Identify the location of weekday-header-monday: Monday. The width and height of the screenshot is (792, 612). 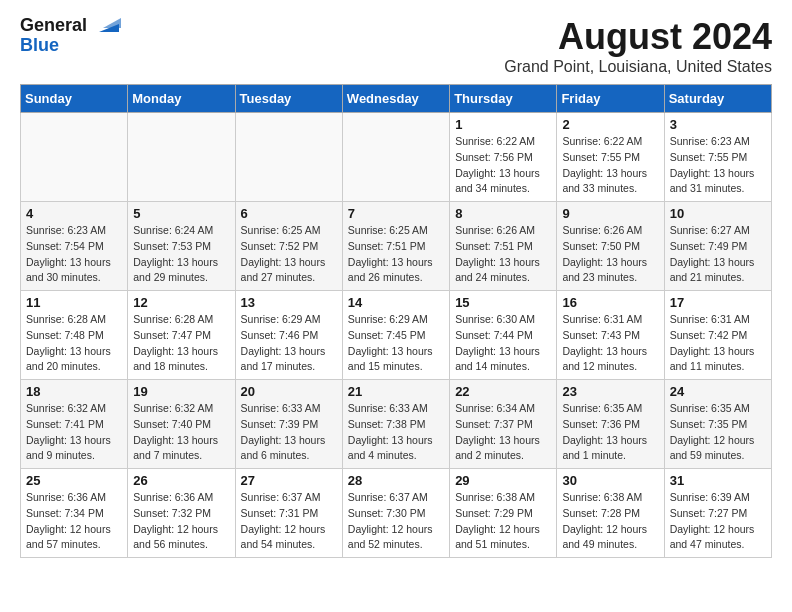
(182, 99).